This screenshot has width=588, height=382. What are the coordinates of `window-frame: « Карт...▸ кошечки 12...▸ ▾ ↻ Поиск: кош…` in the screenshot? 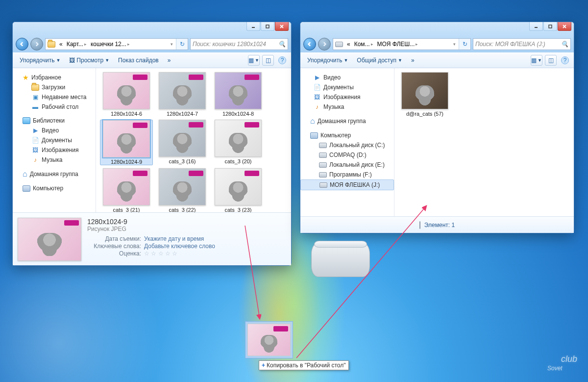 It's located at (152, 37).